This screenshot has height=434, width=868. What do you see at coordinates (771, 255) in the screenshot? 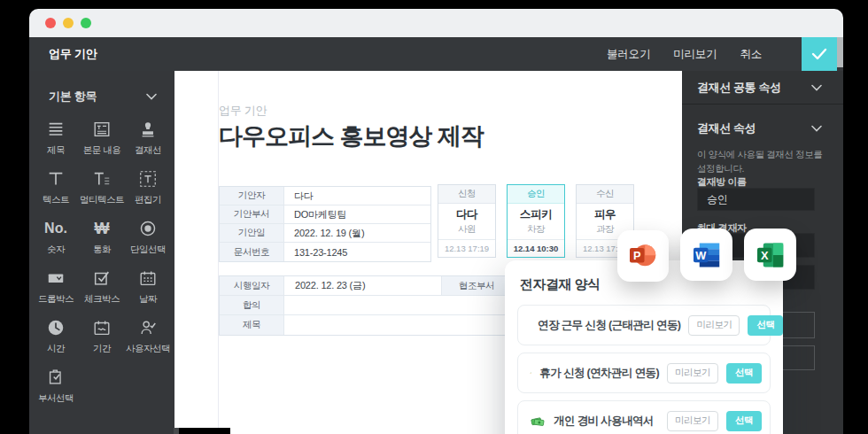
I see `excel-tile: X` at bounding box center [771, 255].